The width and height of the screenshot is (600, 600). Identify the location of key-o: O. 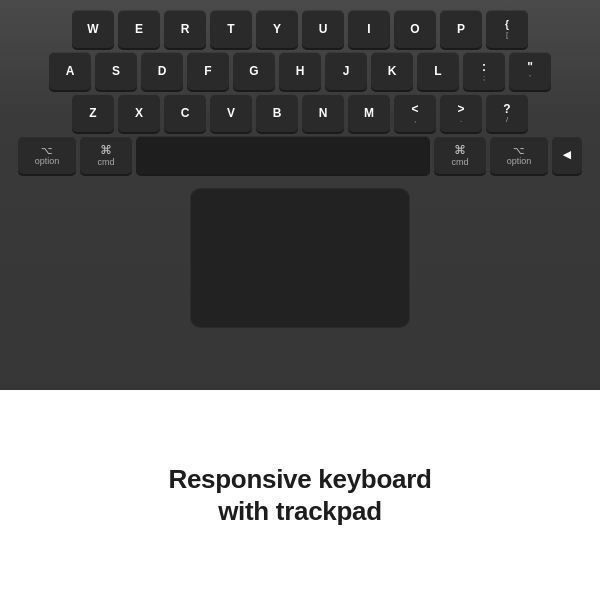
(415, 29).